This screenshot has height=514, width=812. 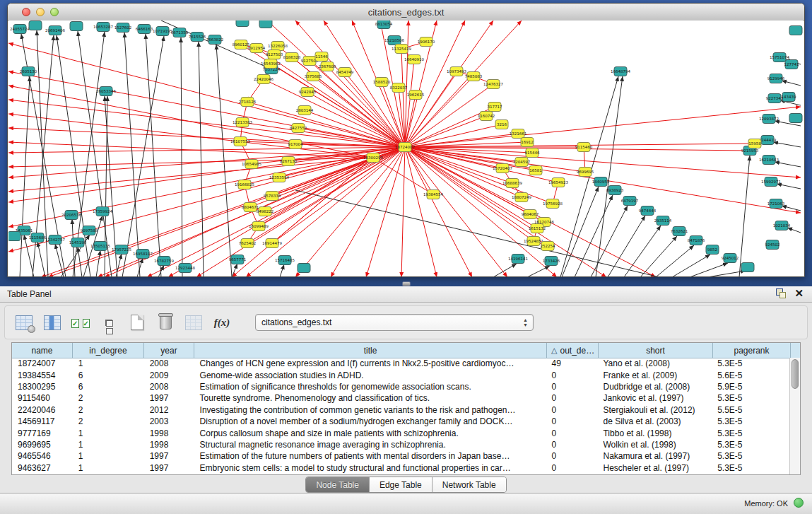 I want to click on graph-node-label: 19166825, so click(x=245, y=185).